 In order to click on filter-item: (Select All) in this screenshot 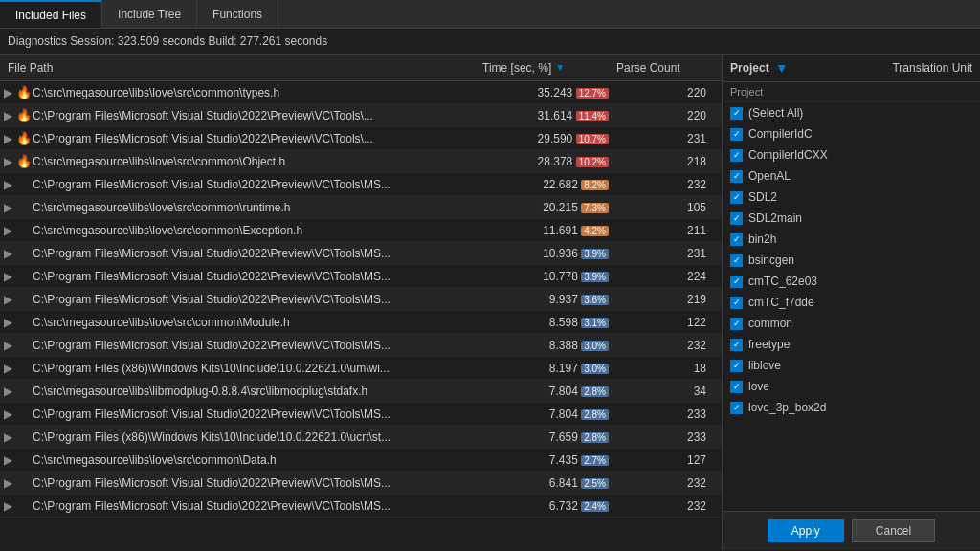, I will do `click(852, 113)`.